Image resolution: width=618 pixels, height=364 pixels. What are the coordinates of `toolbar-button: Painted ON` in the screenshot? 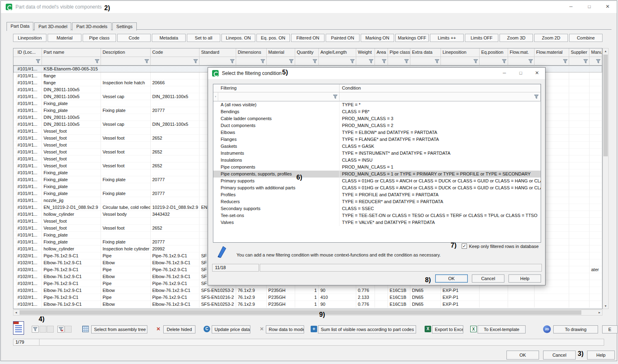 It's located at (342, 38).